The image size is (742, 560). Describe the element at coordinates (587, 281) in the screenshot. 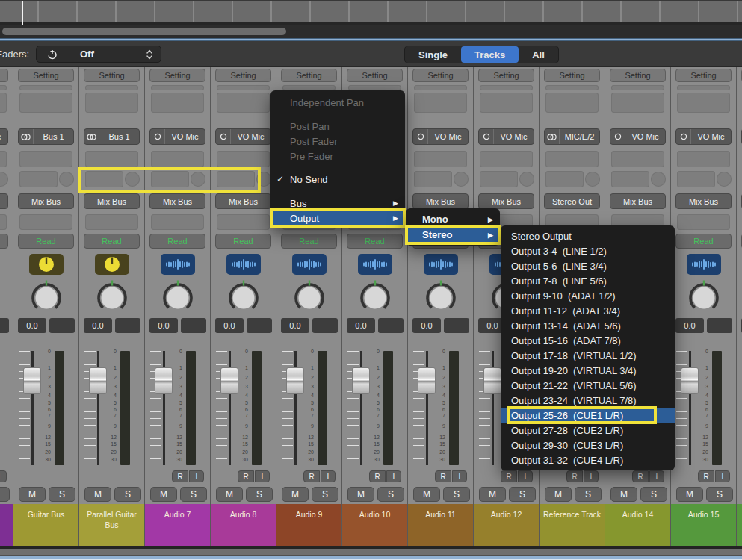

I see `menu-item: Output 7-8 (LINE 5/6)` at that location.